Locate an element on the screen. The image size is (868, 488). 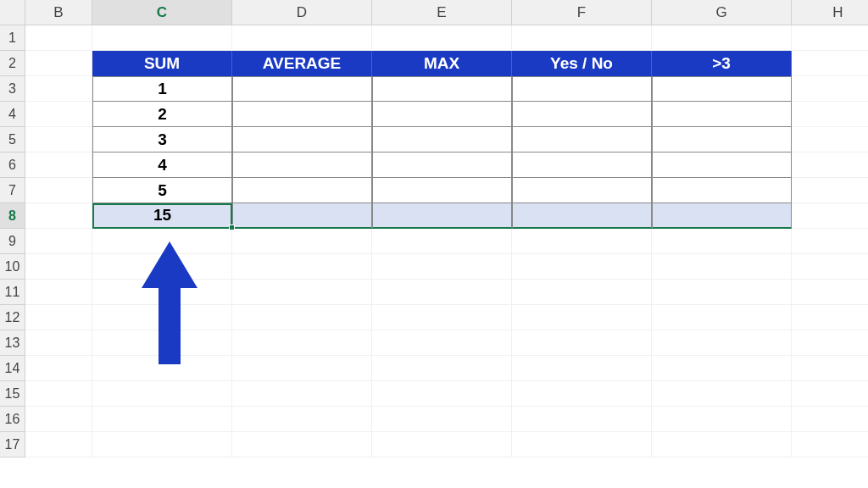
cell-f9 is located at coordinates (581, 241).